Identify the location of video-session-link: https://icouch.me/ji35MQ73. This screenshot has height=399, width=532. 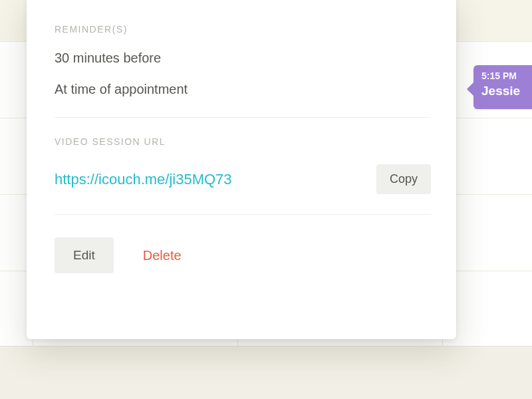
(144, 180).